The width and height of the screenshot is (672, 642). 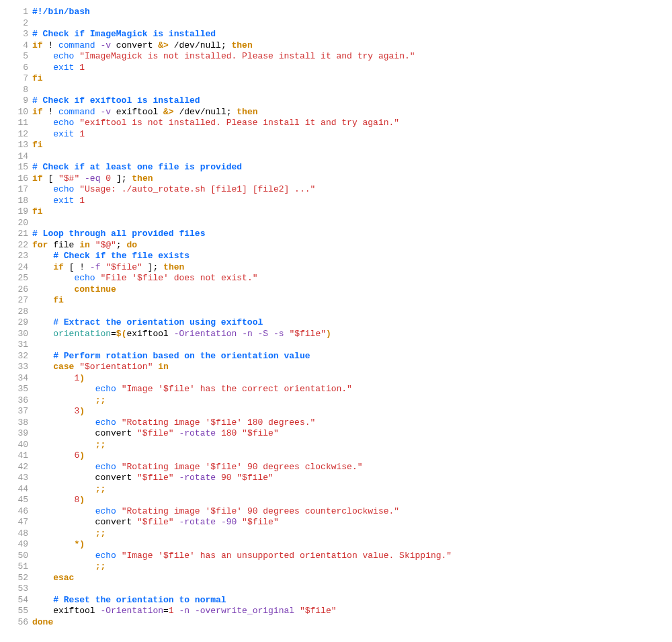 I want to click on line-number: 33, so click(x=21, y=367).